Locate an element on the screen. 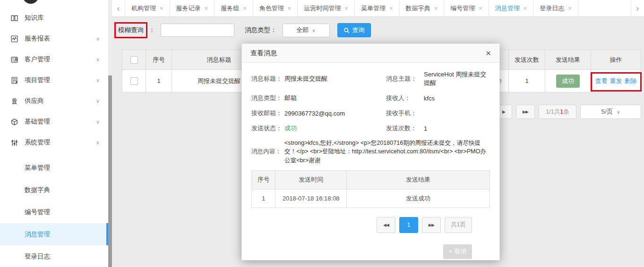  fuzzy-search-input is located at coordinates (197, 30).